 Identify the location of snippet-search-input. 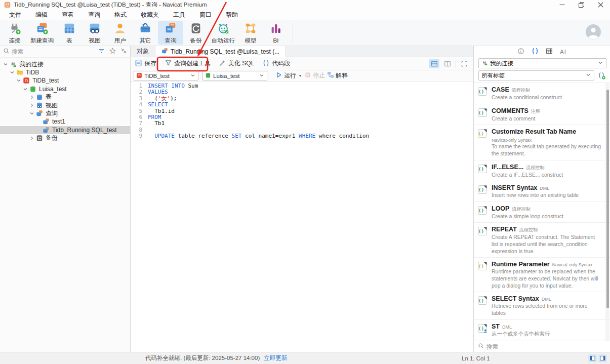
(546, 347).